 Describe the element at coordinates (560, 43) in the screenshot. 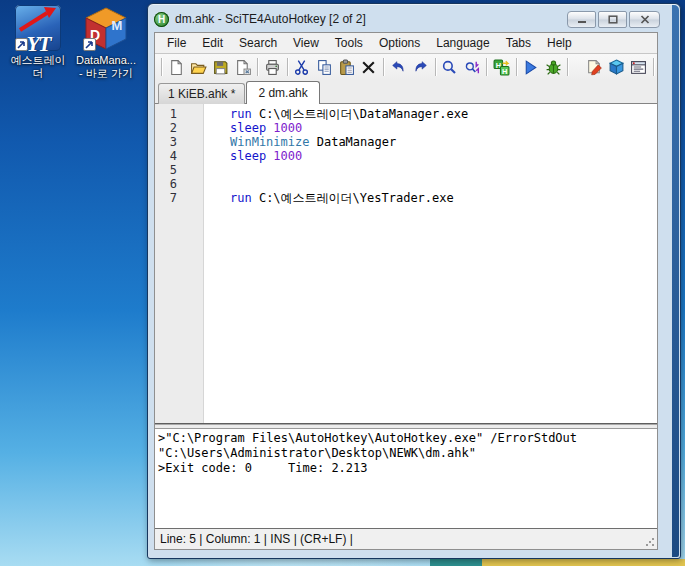

I see `menu-help: Help` at that location.